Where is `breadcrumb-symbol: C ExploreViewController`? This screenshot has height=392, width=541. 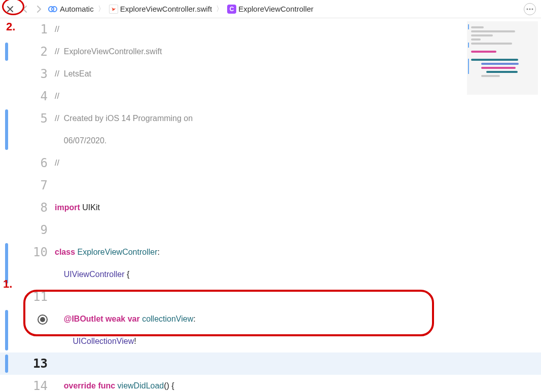
breadcrumb-symbol: C ExploreViewController is located at coordinates (270, 9).